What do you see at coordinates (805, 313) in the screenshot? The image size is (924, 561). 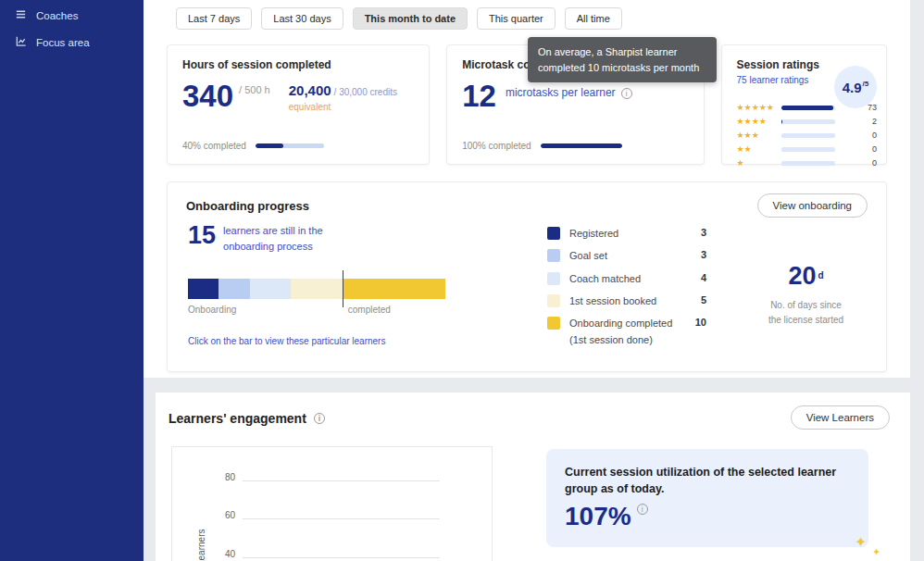 I see `license-days-caption: No. of days since the license started` at bounding box center [805, 313].